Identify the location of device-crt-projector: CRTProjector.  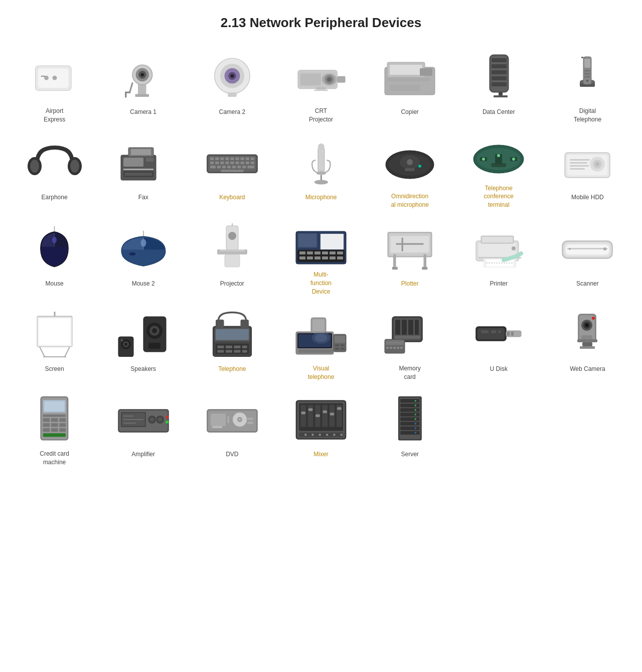
(321, 88).